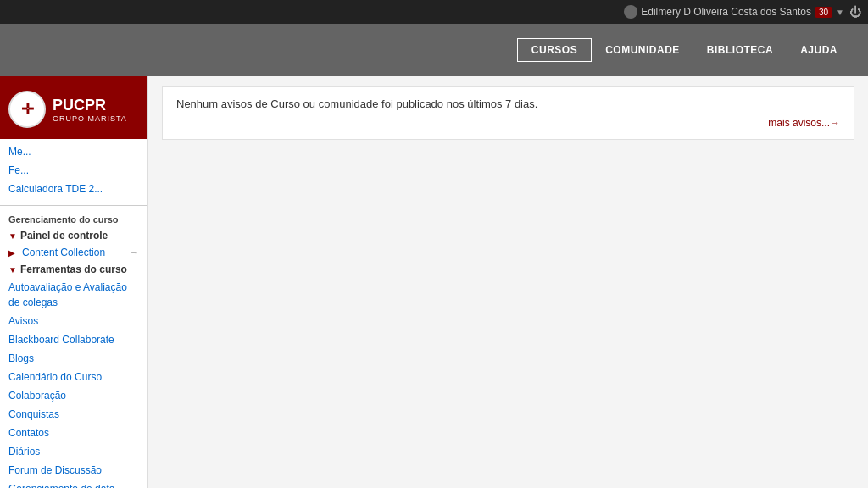 The height and width of the screenshot is (488, 868). Describe the element at coordinates (12, 252) in the screenshot. I see `content-collection-icon: ▶` at that location.